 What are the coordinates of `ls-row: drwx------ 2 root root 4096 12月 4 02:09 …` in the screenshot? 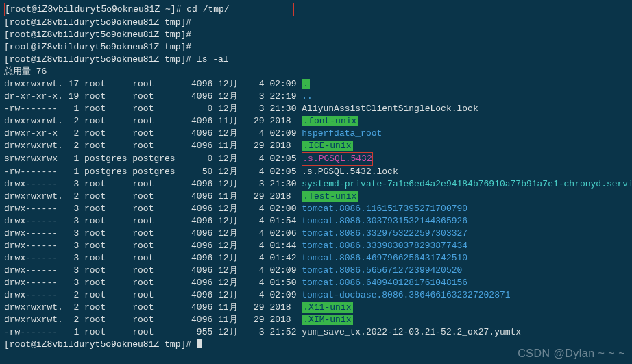 It's located at (316, 295).